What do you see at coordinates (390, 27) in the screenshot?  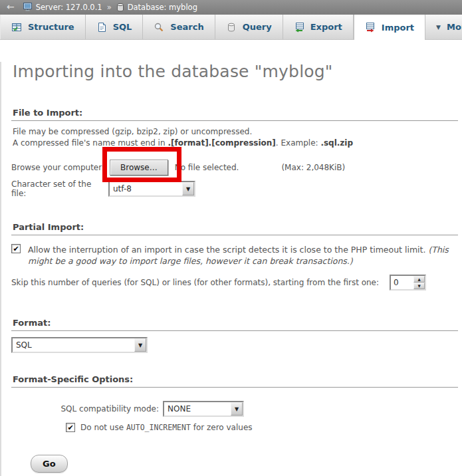 I see `tab-import: Import` at bounding box center [390, 27].